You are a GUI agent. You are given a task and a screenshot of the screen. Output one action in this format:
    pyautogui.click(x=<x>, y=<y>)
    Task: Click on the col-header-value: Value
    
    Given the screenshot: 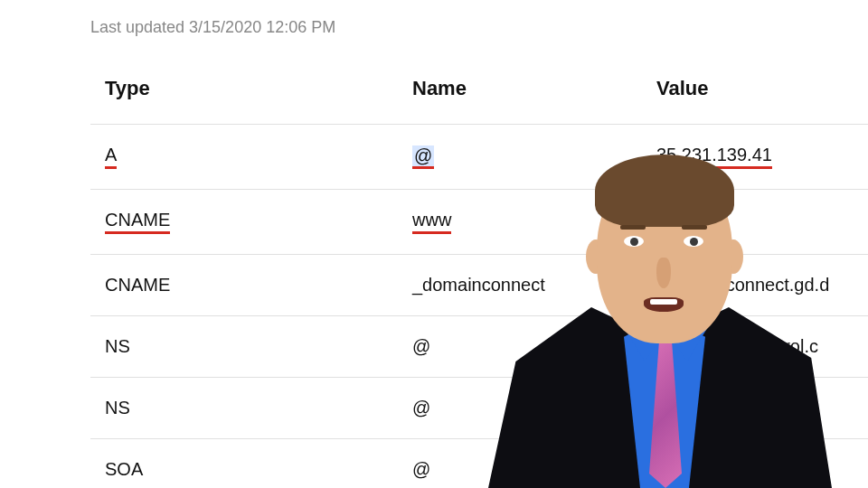 What is the action you would take?
    pyautogui.click(x=755, y=96)
    